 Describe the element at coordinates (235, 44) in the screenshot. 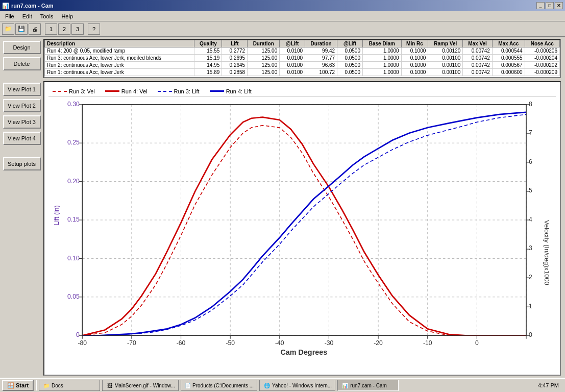

I see `col-lift: Lift` at that location.